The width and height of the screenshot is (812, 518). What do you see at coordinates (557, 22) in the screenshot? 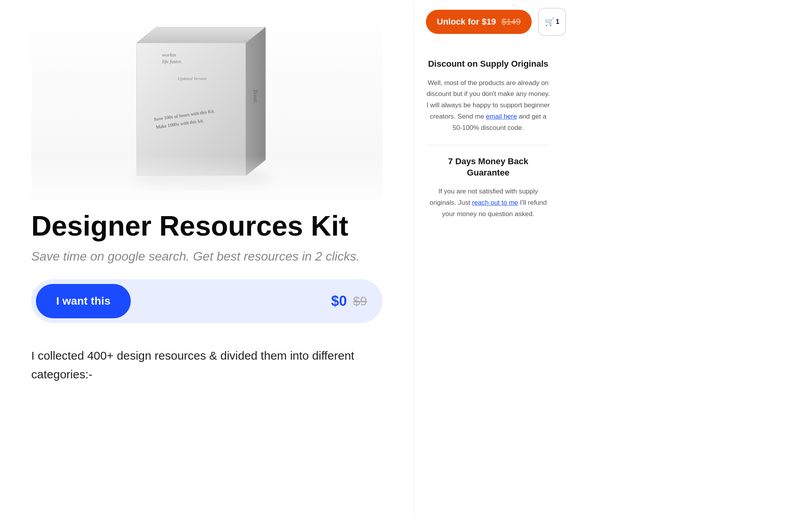
I see `cart-count: 1` at bounding box center [557, 22].